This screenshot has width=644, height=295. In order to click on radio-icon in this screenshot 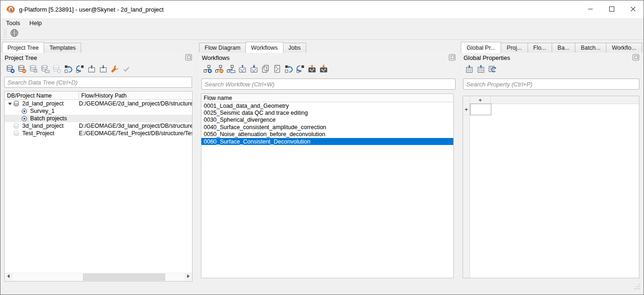, I will do `click(24, 111)`.